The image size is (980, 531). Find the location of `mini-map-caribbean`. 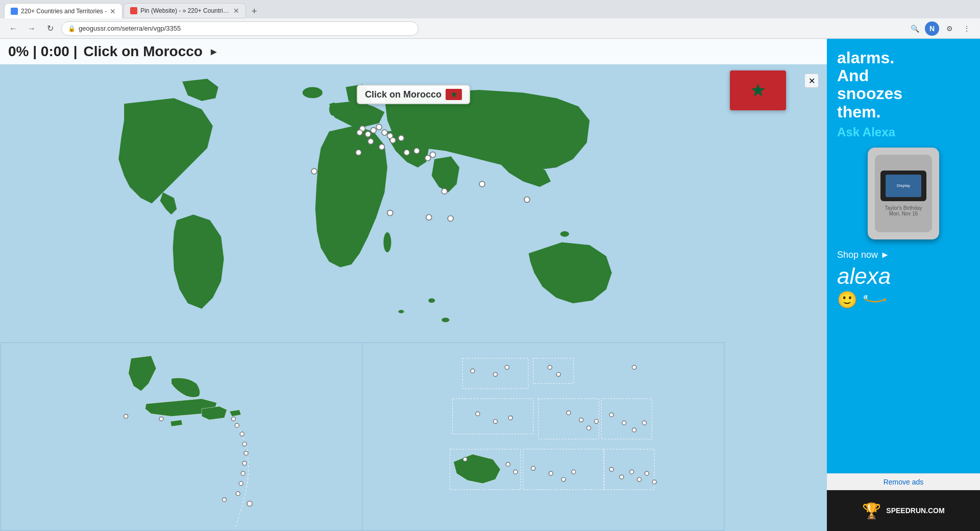

mini-map-caribbean is located at coordinates (182, 437).